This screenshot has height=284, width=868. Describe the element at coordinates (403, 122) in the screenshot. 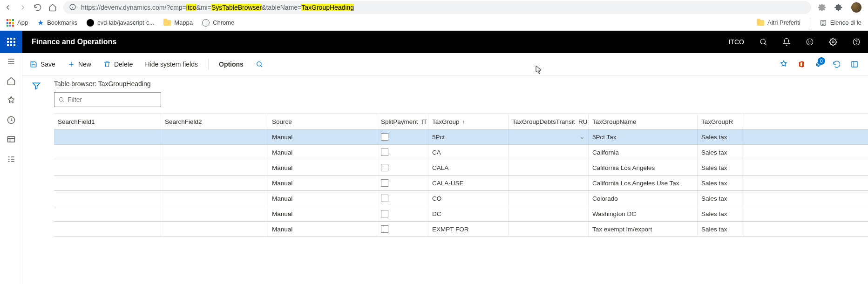

I see `column-header-splitpayment: SplitPayment_IT` at that location.